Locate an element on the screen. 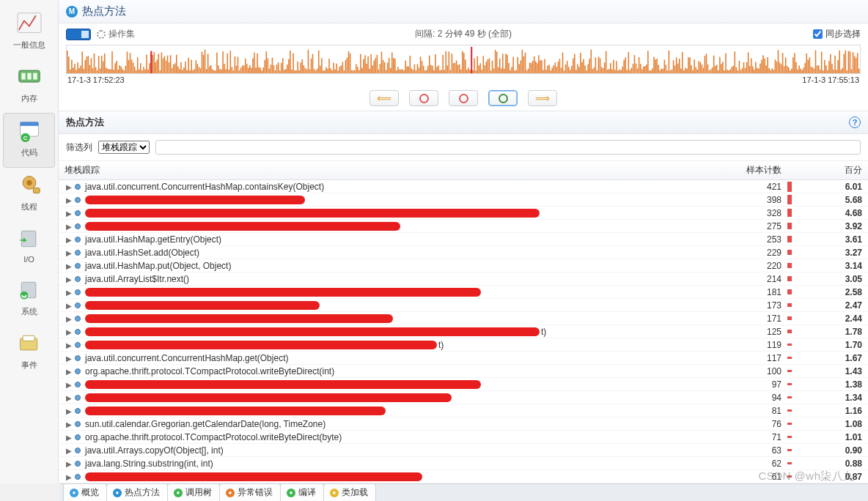  table-row: ▶java.util.ArrayList$Itr.next()2143.05 is located at coordinates (463, 279).